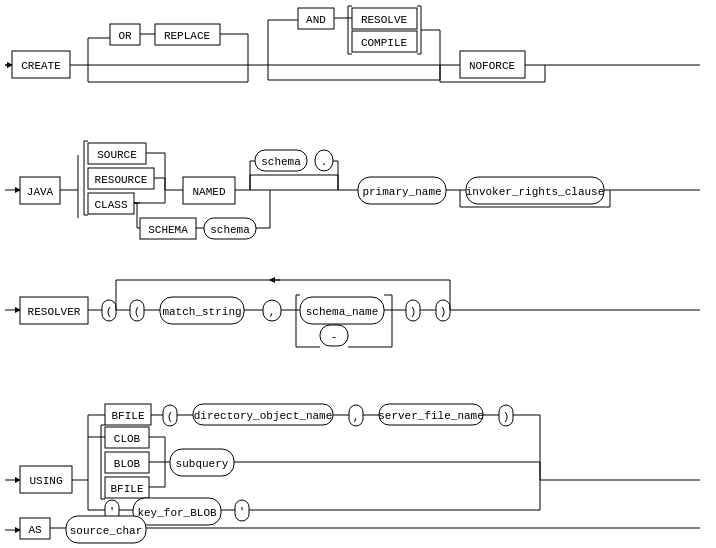 This screenshot has width=716, height=548. Describe the element at coordinates (126, 489) in the screenshot. I see `bfile2-label: BFILE` at that location.